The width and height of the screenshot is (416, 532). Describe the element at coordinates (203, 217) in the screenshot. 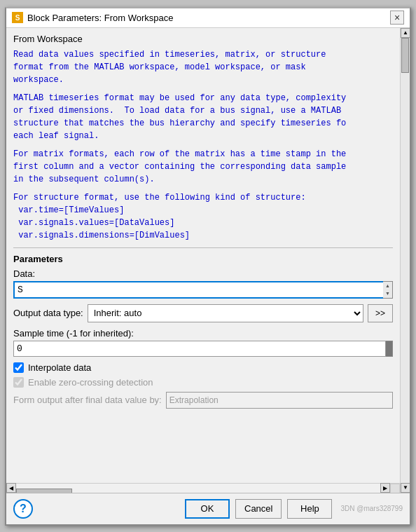

I see `description-para-4: For structure format, use the following …` at that location.